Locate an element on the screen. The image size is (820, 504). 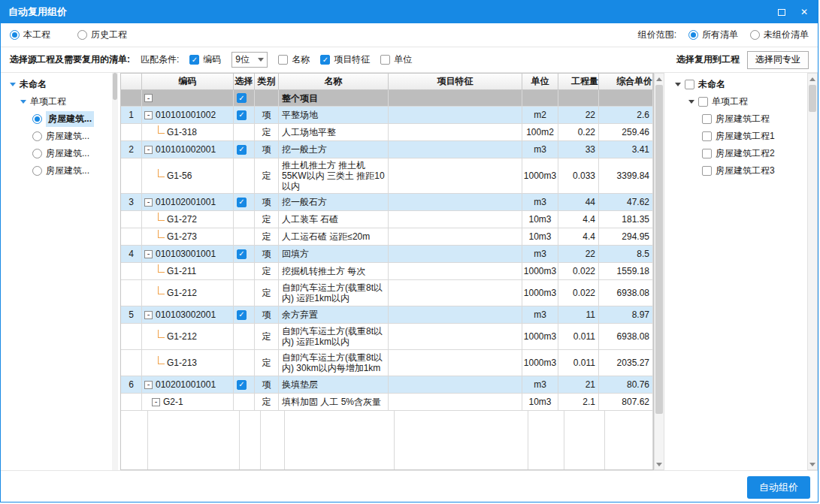
column-header-code: 编码 is located at coordinates (188, 81).